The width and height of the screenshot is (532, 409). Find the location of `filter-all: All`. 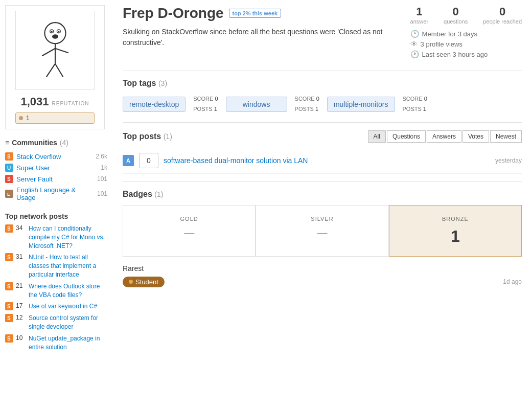

filter-all: All is located at coordinates (377, 137).